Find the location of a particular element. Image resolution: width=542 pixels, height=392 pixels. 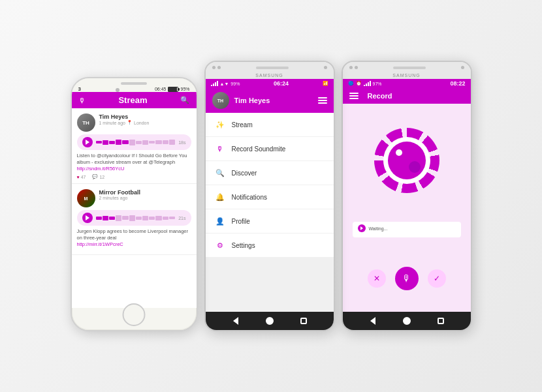

home-button-right is located at coordinates (407, 321).